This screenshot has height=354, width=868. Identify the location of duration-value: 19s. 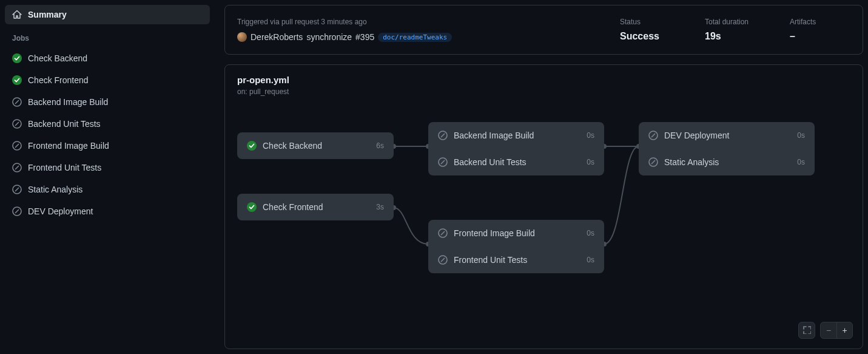
(735, 36).